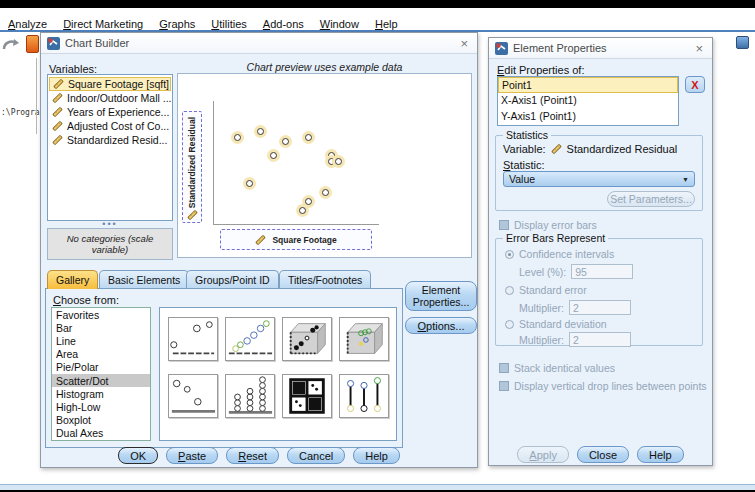 The image size is (755, 492). Describe the element at coordinates (316, 456) in the screenshot. I see `cancel-button: Cancel` at that location.